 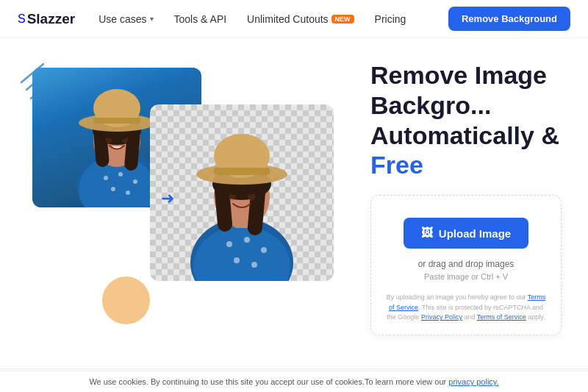 I want to click on tos-link-2: Privacy Policy, so click(x=442, y=317).